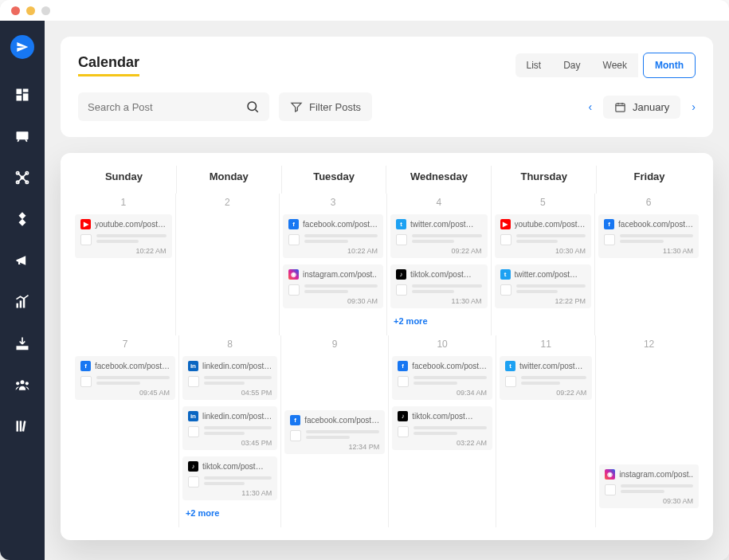 This screenshot has width=729, height=560. What do you see at coordinates (649, 236) in the screenshot?
I see `post-card: f facebook.com/post… 11:30 AM` at bounding box center [649, 236].